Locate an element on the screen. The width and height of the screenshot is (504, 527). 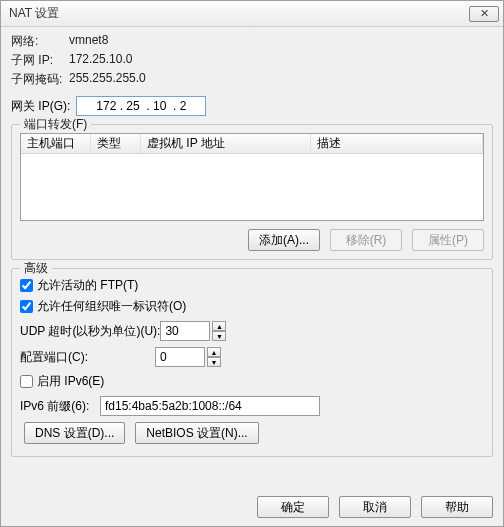
config-port-input is located at coordinates (180, 357).